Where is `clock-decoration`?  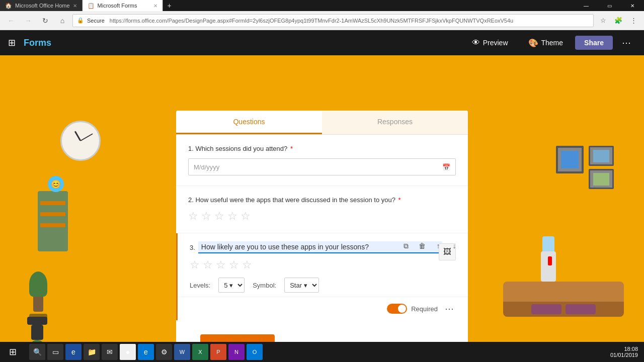
clock-decoration is located at coordinates (80, 141).